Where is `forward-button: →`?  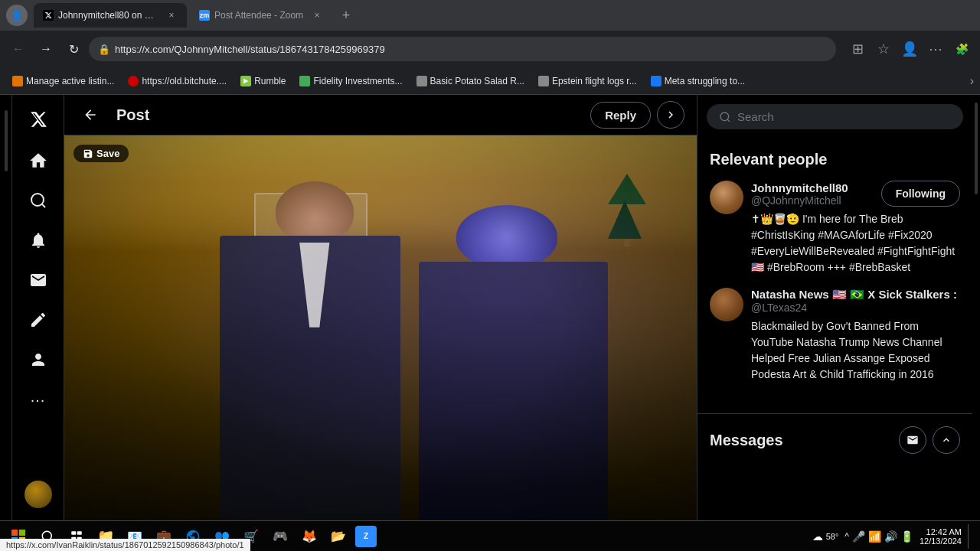 forward-button: → is located at coordinates (46, 49).